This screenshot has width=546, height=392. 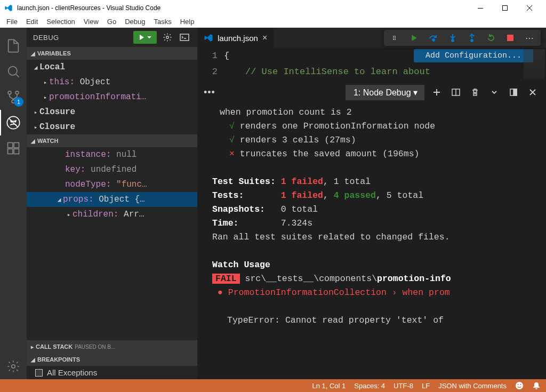 I want to click on debug-toolbar: ⋯, so click(x=462, y=38).